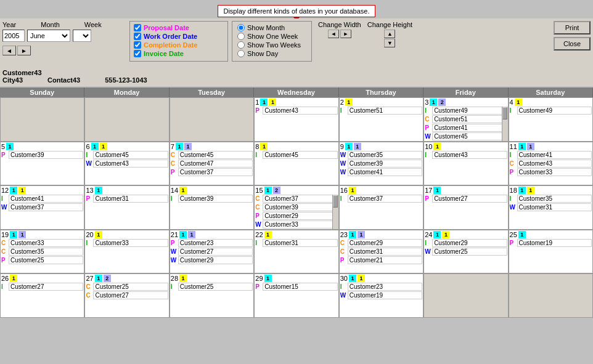  I want to click on prev-button: ◄, so click(9, 51).